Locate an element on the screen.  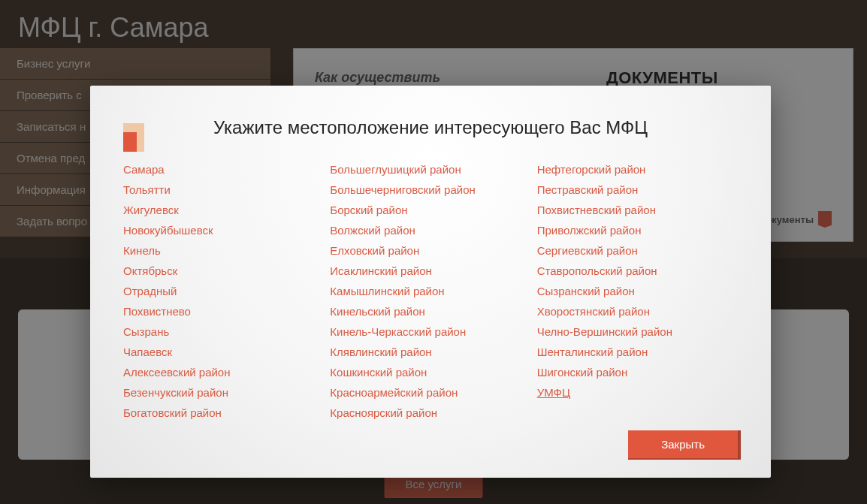
location-link: Исаклинский район is located at coordinates (430, 270).